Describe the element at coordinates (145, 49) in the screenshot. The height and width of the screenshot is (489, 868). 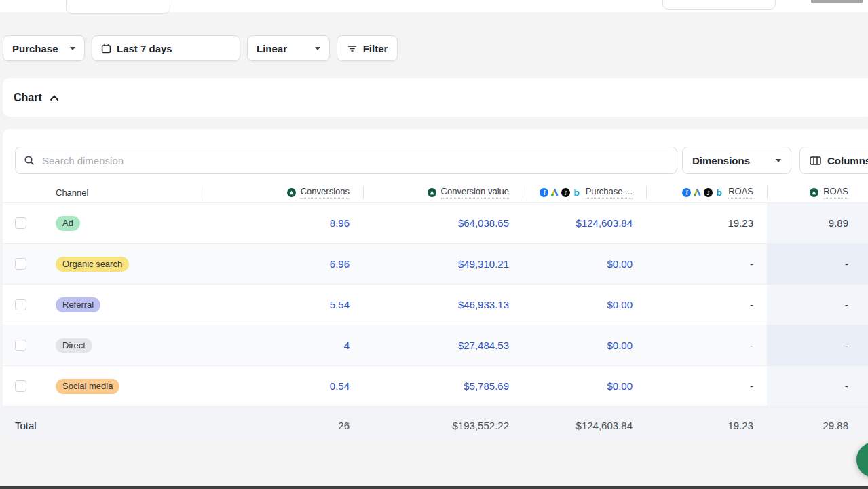
I see `date-range-label: Last 7 days` at that location.